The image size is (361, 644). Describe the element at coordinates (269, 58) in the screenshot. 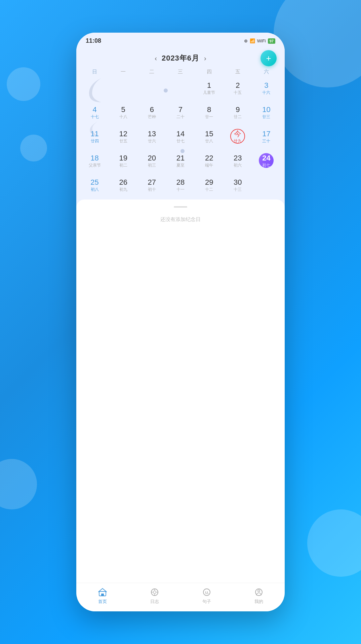

I see `add-event-button: +` at that location.